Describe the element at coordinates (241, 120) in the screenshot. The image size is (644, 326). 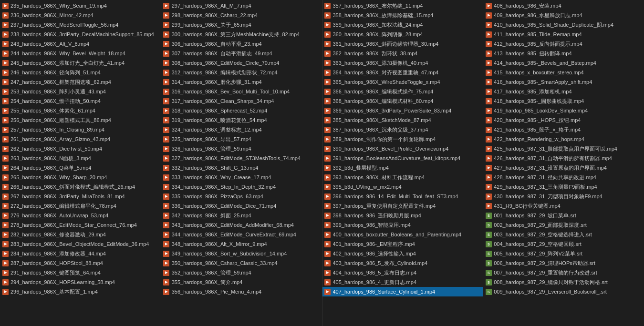
I see `list-item: ▶319_hardops_986X_喷酒花复位_54.mp4` at that location.